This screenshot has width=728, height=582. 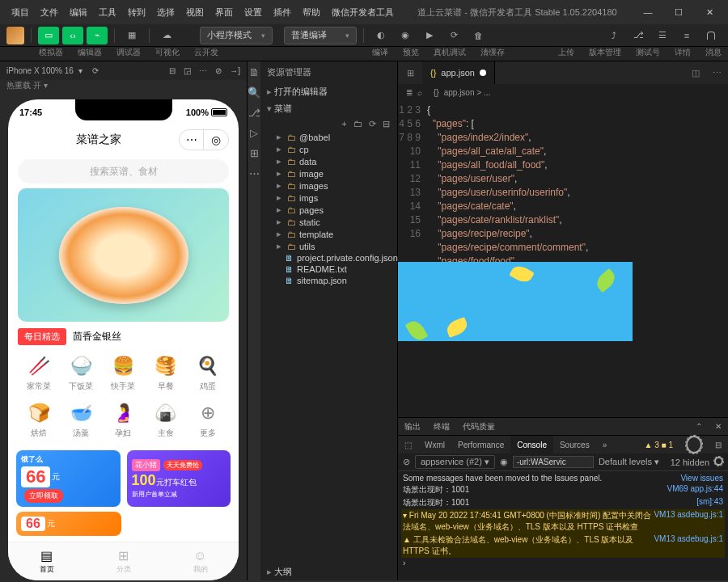 I want to click on category-cell: 🥣汤羹, so click(x=81, y=420).